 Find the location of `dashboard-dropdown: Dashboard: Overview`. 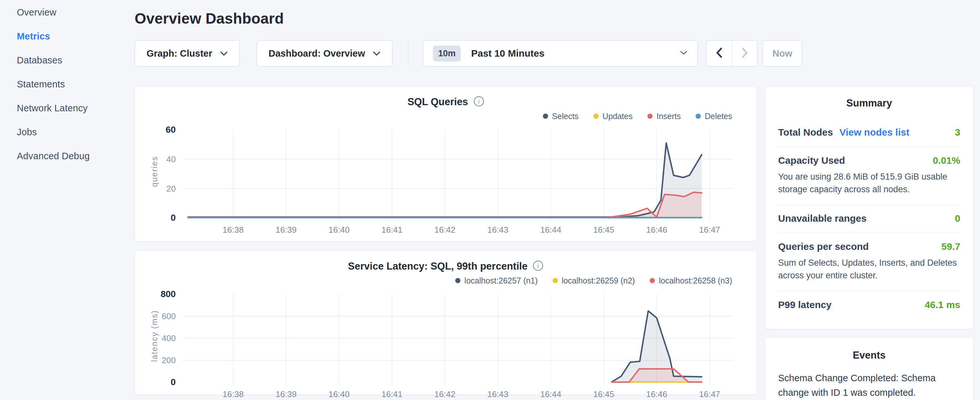

dashboard-dropdown: Dashboard: Overview is located at coordinates (325, 53).